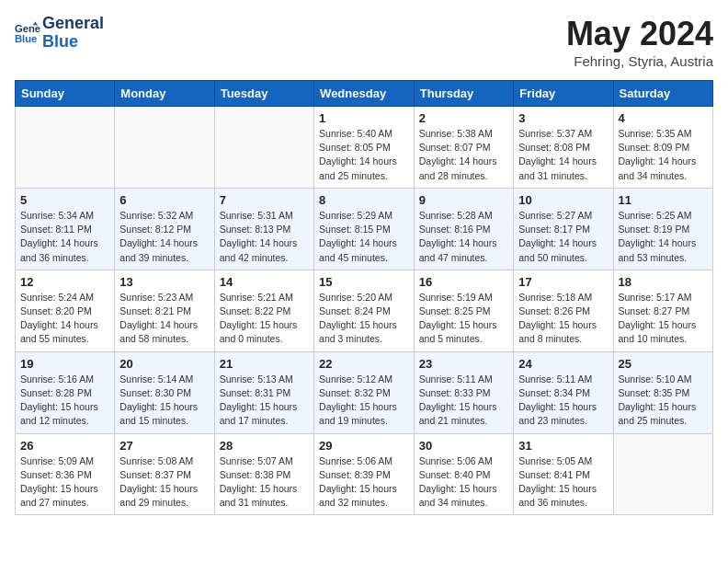 The width and height of the screenshot is (728, 563). Describe the element at coordinates (164, 318) in the screenshot. I see `day-info: Sunrise: 5:23 AM Sunset: 8:21 PM Dayligh…` at that location.